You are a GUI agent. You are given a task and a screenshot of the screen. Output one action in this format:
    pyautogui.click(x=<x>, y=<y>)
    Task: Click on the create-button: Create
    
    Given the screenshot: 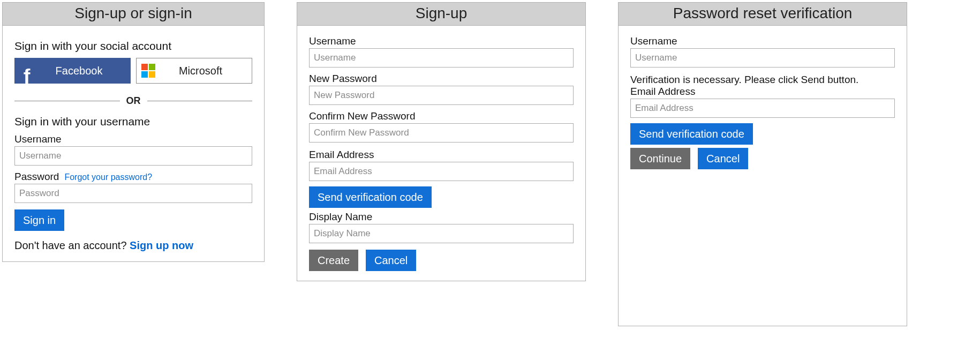 What is the action you would take?
    pyautogui.click(x=334, y=260)
    